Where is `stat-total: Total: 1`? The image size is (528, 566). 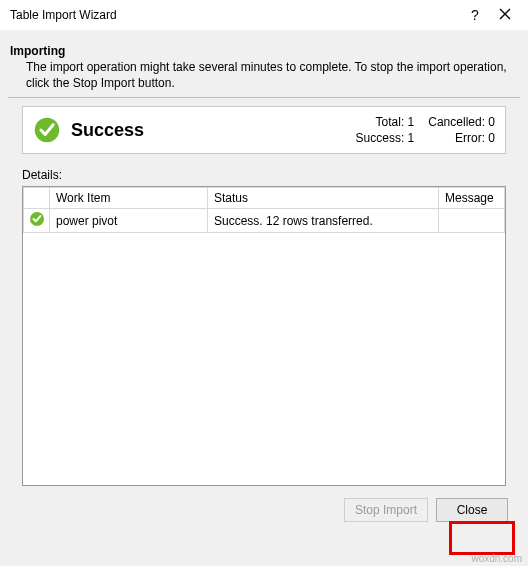 stat-total: Total: 1 is located at coordinates (386, 122).